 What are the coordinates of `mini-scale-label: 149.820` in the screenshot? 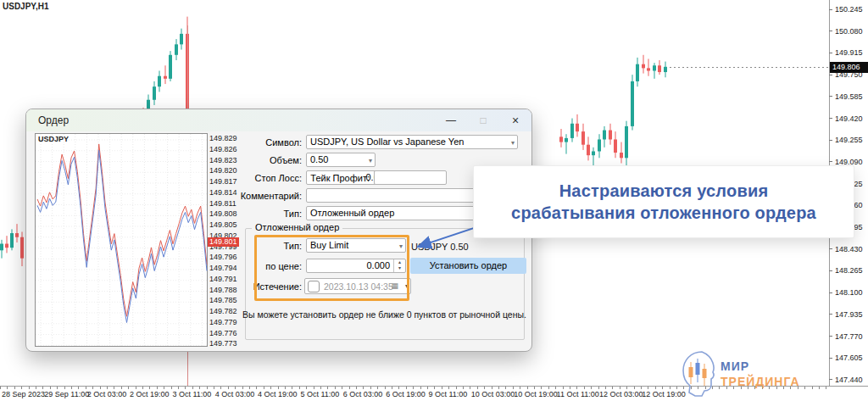 It's located at (224, 170).